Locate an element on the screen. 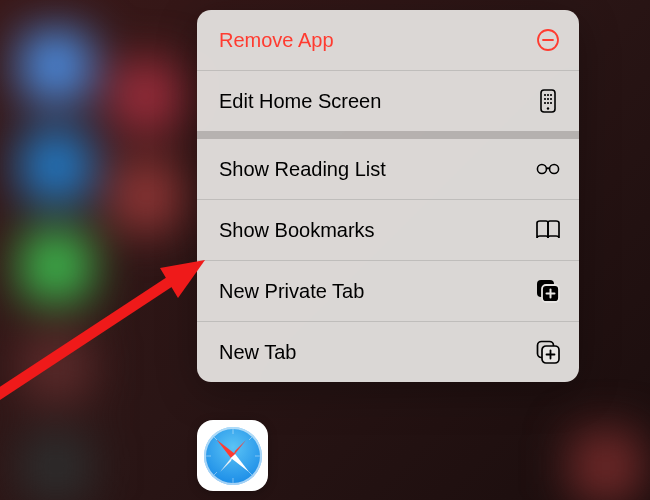 The width and height of the screenshot is (650, 500). menu-label: Edit Home Screen is located at coordinates (300, 102).